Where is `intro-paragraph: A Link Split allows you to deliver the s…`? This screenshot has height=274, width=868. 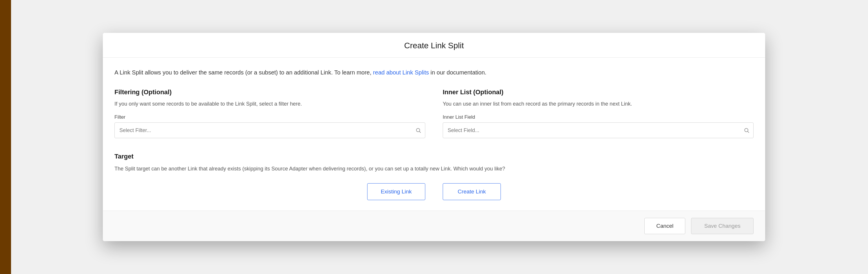 intro-paragraph: A Link Split allows you to deliver the s… is located at coordinates (434, 73).